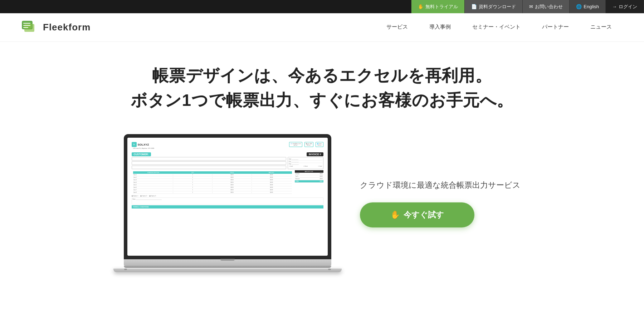 Image resolution: width=644 pixels, height=314 pixels. Describe the element at coordinates (579, 6) in the screenshot. I see `language-icon: 🌐` at that location.